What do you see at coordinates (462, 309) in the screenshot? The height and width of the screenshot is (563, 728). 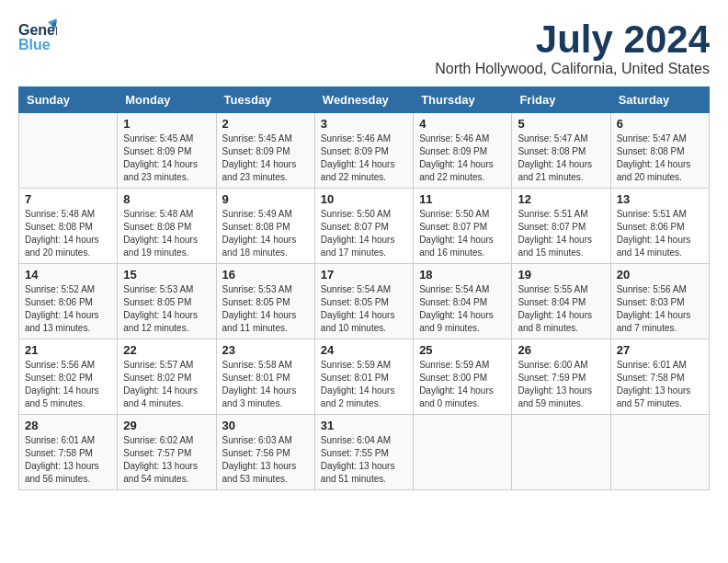 I see `day-info: Sunrise: 5:54 AMSunset: 8:04 PMDaylight:…` at bounding box center [462, 309].